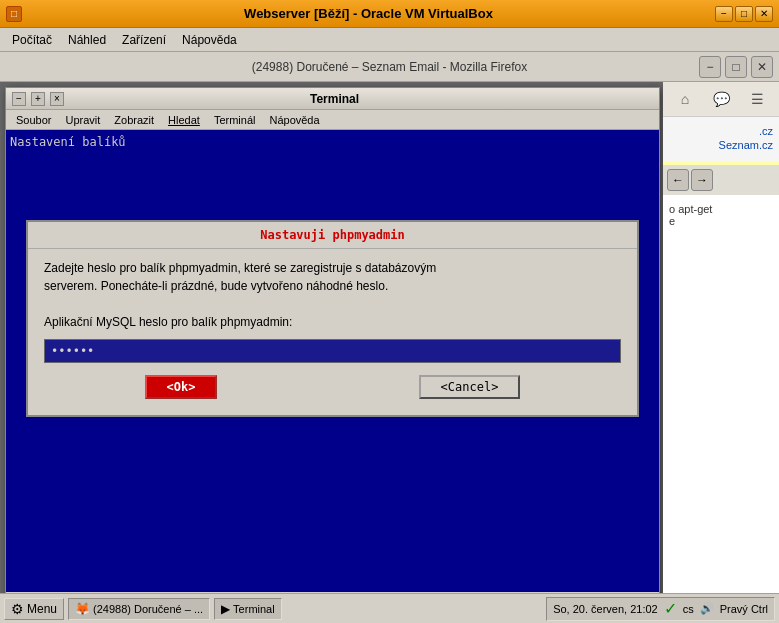 This screenshot has width=779, height=623. What do you see at coordinates (184, 120) in the screenshot?
I see `terminal-menu-hledat: Hledat` at bounding box center [184, 120].